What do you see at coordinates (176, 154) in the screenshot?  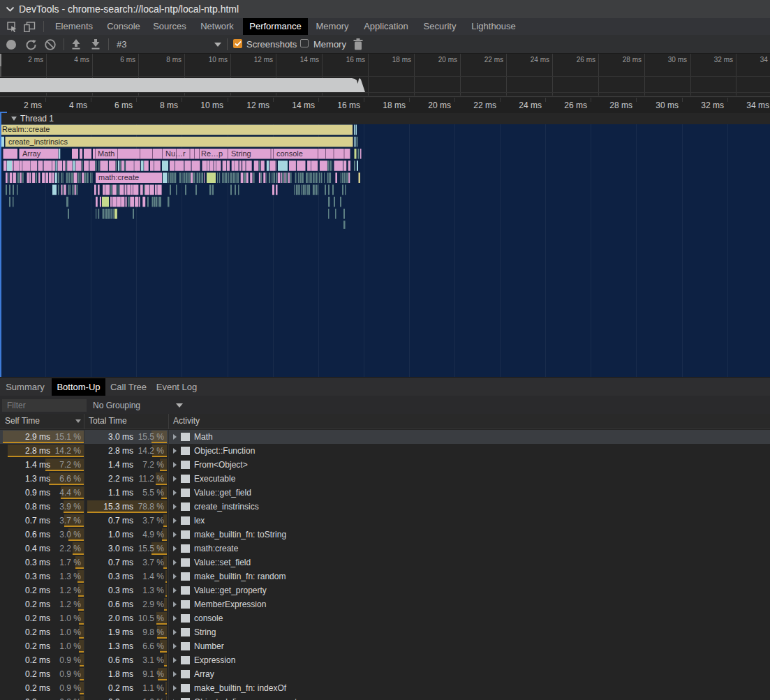 I see `svg-text: Nu…r` at bounding box center [176, 154].